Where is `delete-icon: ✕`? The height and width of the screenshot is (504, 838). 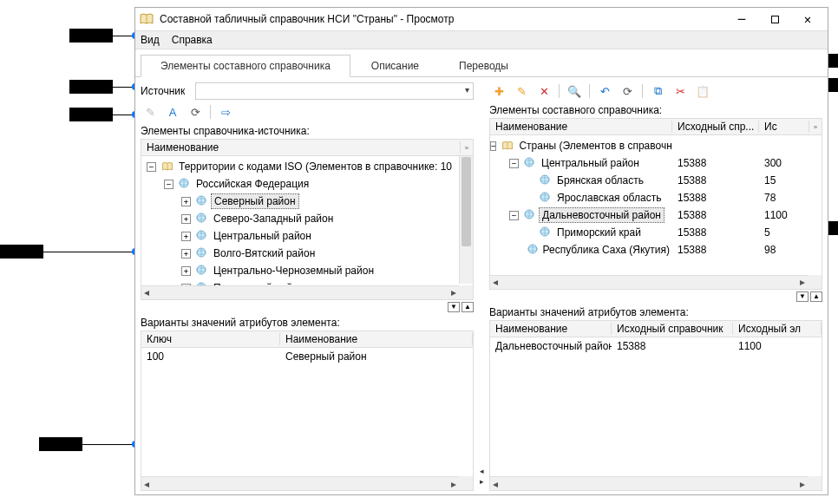
delete-icon: ✕ is located at coordinates (544, 91).